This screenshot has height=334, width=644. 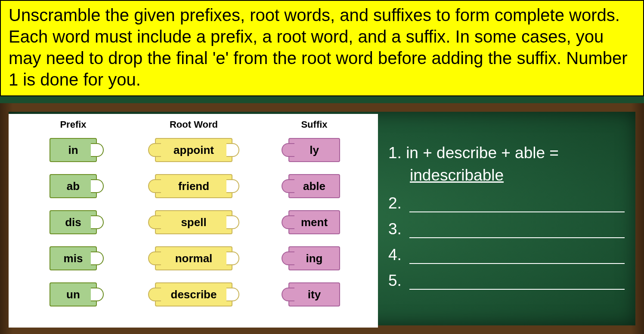 What do you see at coordinates (73, 294) in the screenshot?
I see `prefix-piece-un: un` at bounding box center [73, 294].